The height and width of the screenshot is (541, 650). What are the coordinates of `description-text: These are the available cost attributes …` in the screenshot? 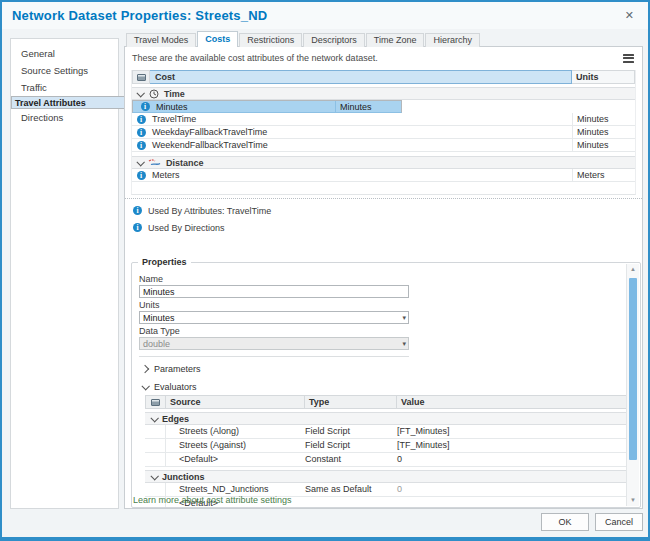 It's located at (255, 58).